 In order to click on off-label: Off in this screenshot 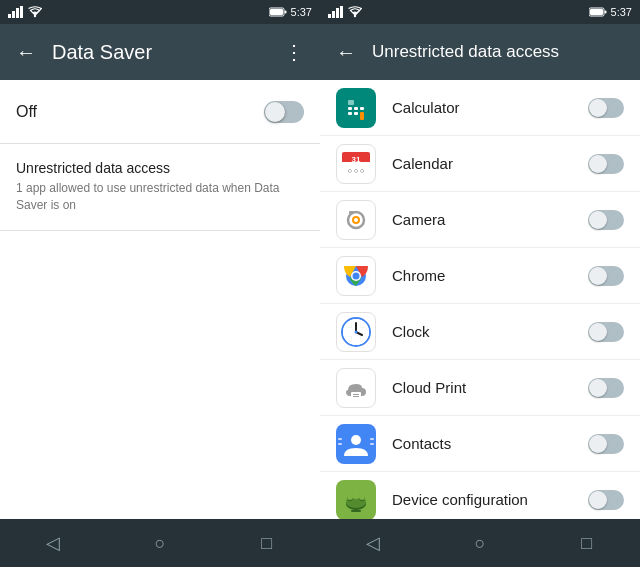, I will do `click(26, 112)`.